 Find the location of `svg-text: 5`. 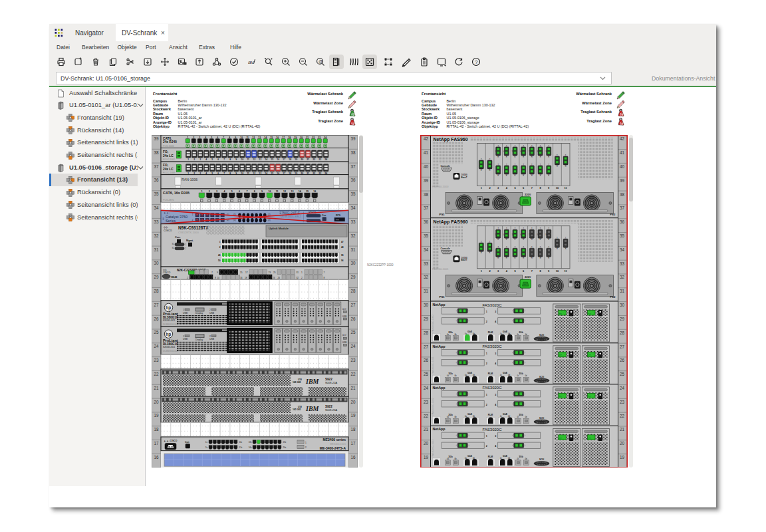

svg-text: 5 is located at coordinates (212, 160).